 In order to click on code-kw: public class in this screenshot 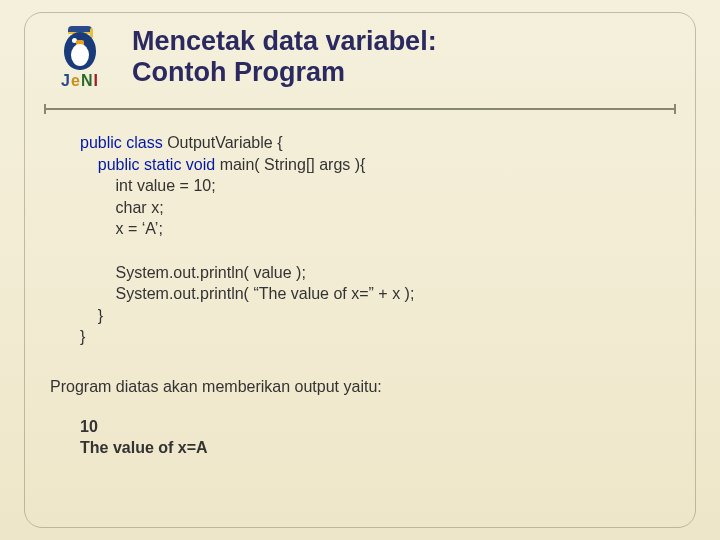, I will do `click(124, 142)`.